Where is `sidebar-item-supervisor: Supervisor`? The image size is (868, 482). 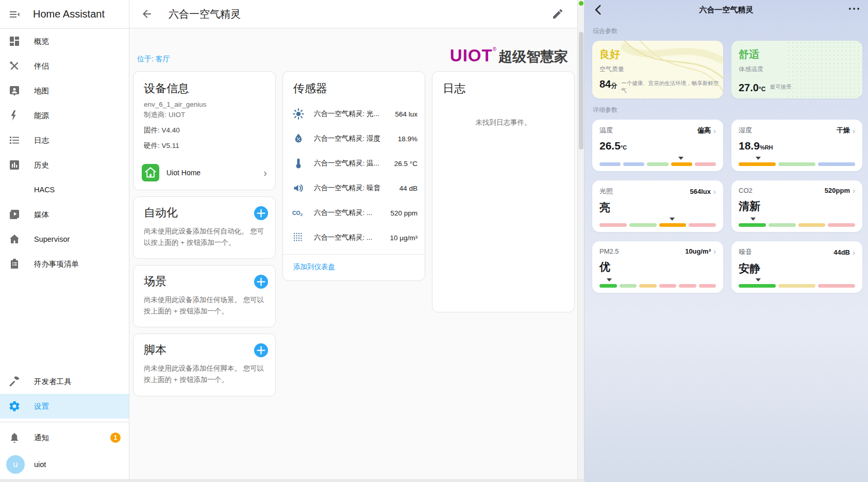 sidebar-item-supervisor: Supervisor is located at coordinates (64, 239).